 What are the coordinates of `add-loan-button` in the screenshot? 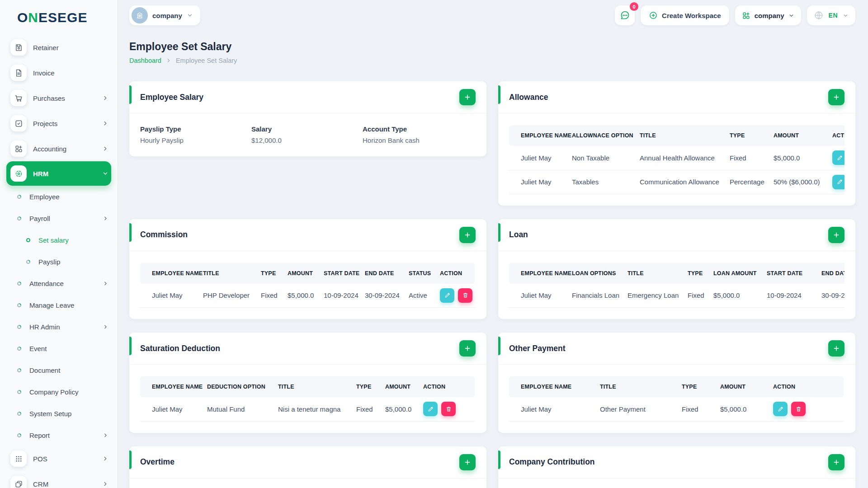 It's located at (836, 235).